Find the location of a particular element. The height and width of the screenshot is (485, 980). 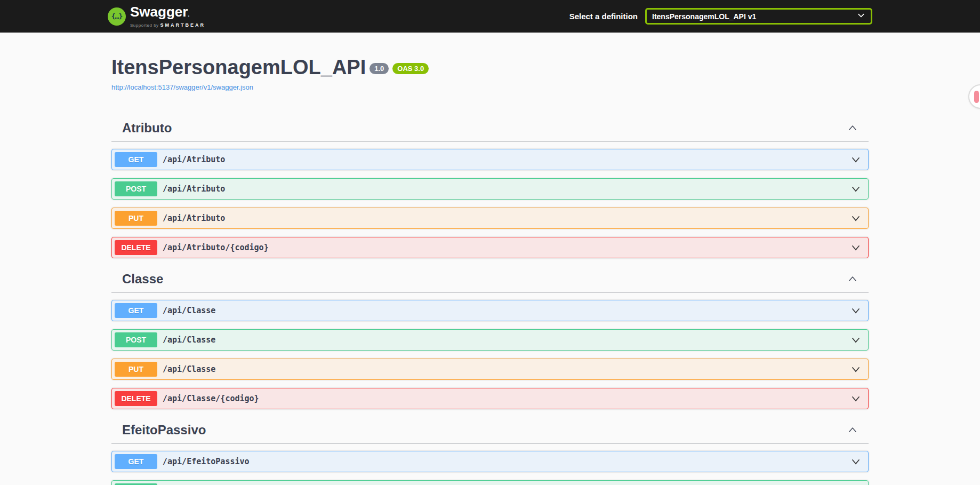

swagger-logo-link: {…} Swagger. Supported bySMARTBEAR is located at coordinates (157, 16).